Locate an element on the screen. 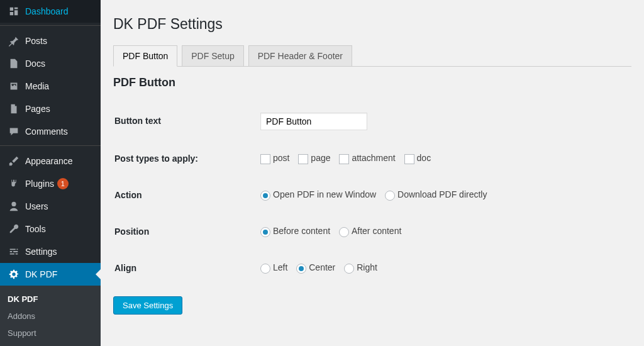  gear-icon is located at coordinates (14, 274).